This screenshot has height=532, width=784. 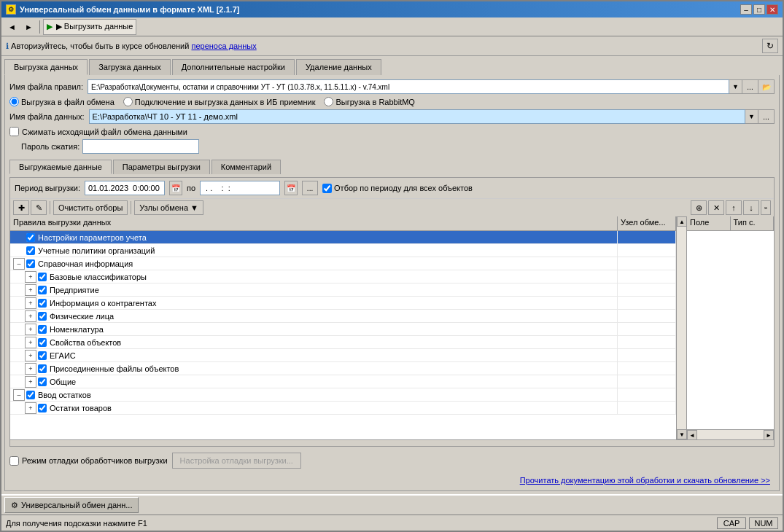 What do you see at coordinates (699, 208) in the screenshot?
I see `right-btn-1: ⊕` at bounding box center [699, 208].